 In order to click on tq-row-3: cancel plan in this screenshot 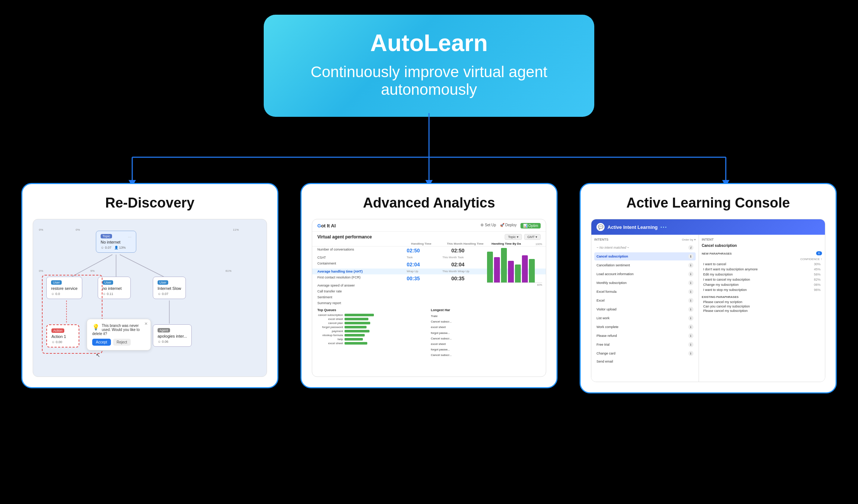, I will do `click(372, 323)`.